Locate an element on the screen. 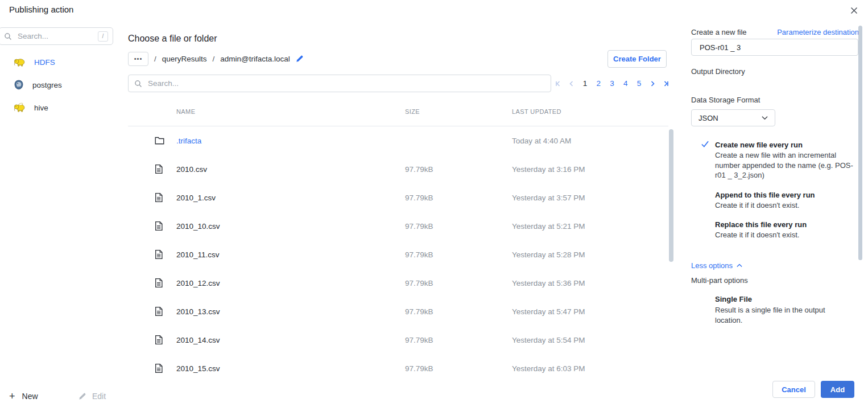 The width and height of the screenshot is (868, 411). file-updated: Today at 4:40 AM is located at coordinates (542, 141).